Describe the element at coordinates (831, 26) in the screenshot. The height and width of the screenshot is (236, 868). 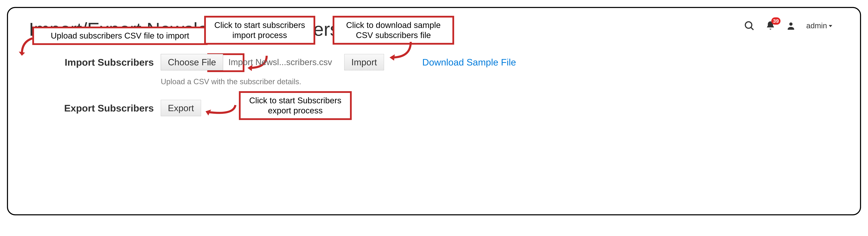
I see `caret-down-icon` at that location.